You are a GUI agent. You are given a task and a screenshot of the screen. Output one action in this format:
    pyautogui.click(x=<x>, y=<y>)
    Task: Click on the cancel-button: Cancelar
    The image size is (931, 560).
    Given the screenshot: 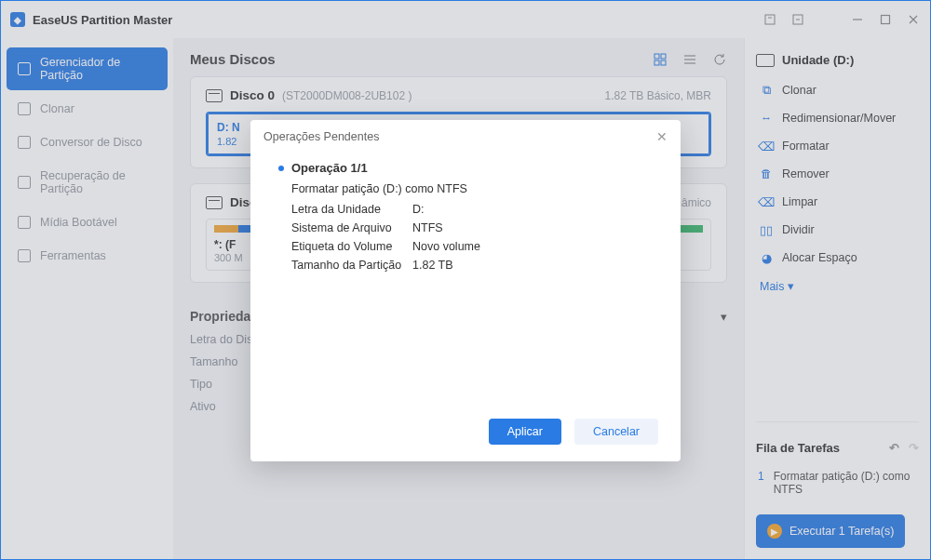 What is the action you would take?
    pyautogui.click(x=616, y=432)
    